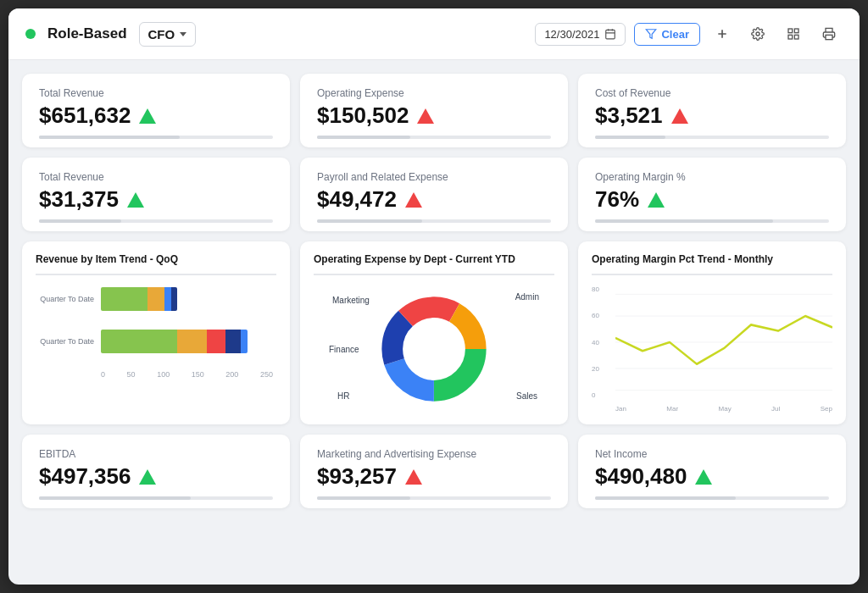  Describe the element at coordinates (156, 471) in the screenshot. I see `kpi-card: EBITDA$497,356` at that location.